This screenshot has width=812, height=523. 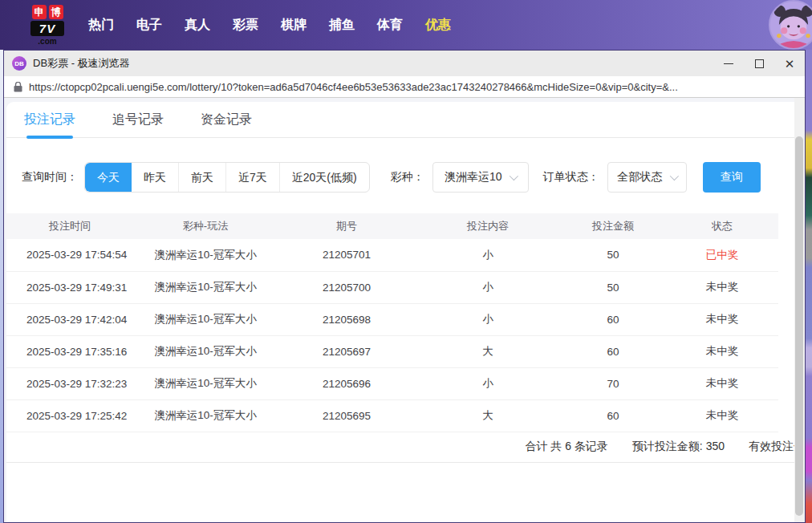 What do you see at coordinates (729, 64) in the screenshot?
I see `minimize-icon` at bounding box center [729, 64].